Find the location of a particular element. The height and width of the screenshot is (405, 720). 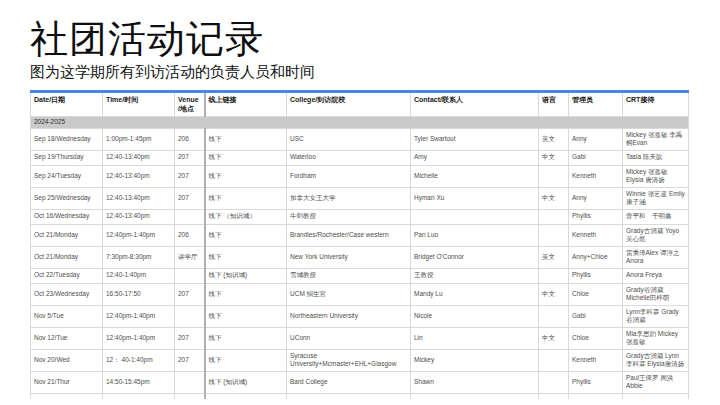

page-title: 社团活动记录 is located at coordinates (375, 40).